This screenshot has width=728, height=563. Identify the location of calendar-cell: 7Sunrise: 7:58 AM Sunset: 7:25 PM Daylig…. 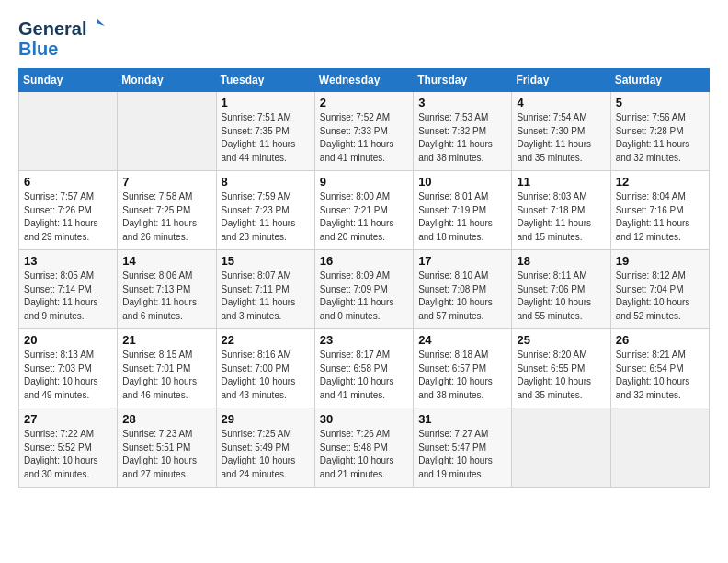
(167, 211).